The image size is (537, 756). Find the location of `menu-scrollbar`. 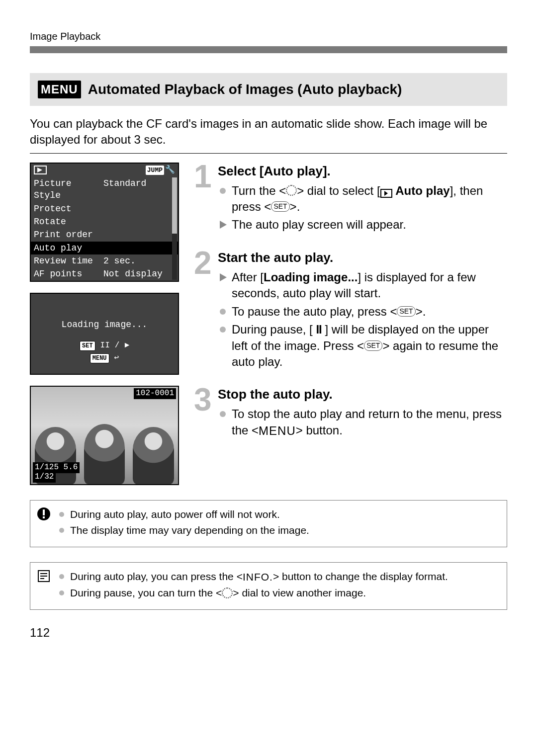

menu-scrollbar is located at coordinates (175, 229).